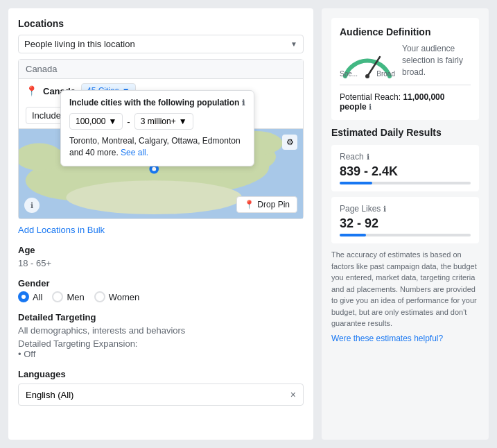 The image size is (497, 448). What do you see at coordinates (37, 297) in the screenshot?
I see `gender-all-label: All` at bounding box center [37, 297].